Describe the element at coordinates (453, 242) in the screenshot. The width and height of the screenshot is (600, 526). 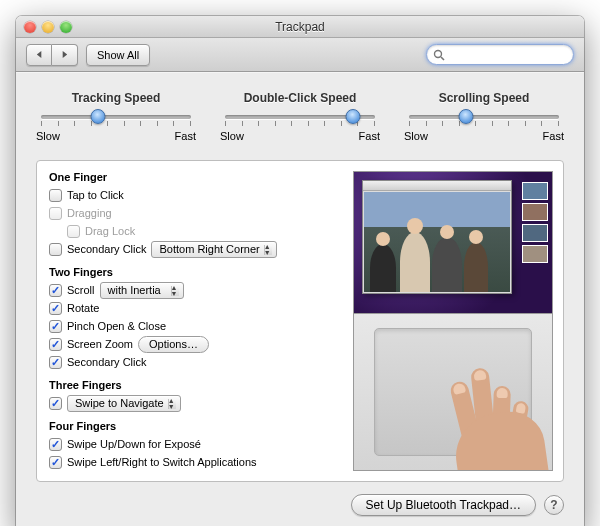
I see `preview-screen` at that location.